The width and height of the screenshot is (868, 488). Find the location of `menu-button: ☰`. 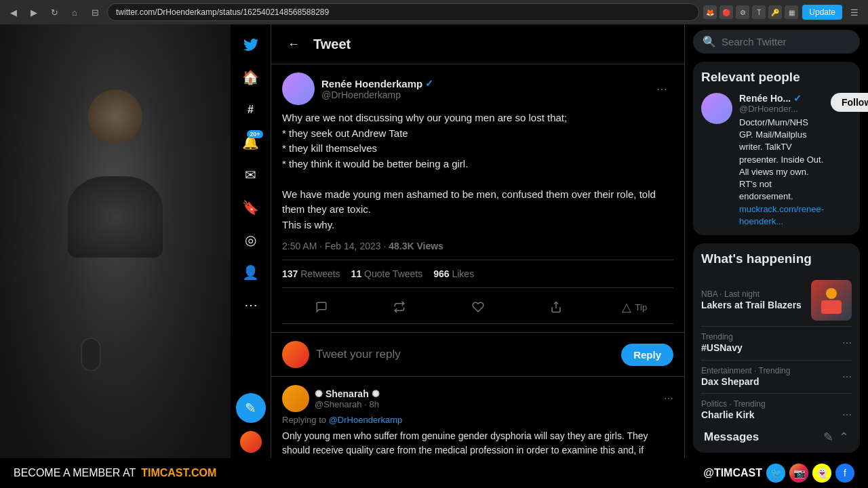

menu-button: ☰ is located at coordinates (854, 12).